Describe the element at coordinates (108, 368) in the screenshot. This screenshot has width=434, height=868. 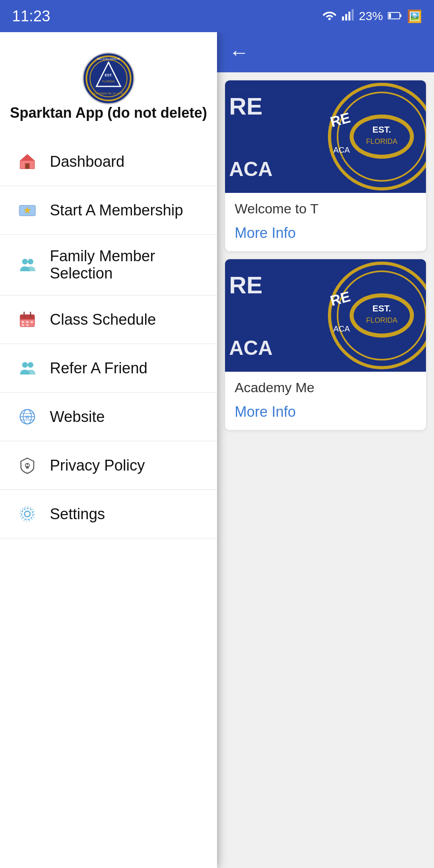
I see `sidebar-item-refer-a-friend: Refer A Friend` at that location.